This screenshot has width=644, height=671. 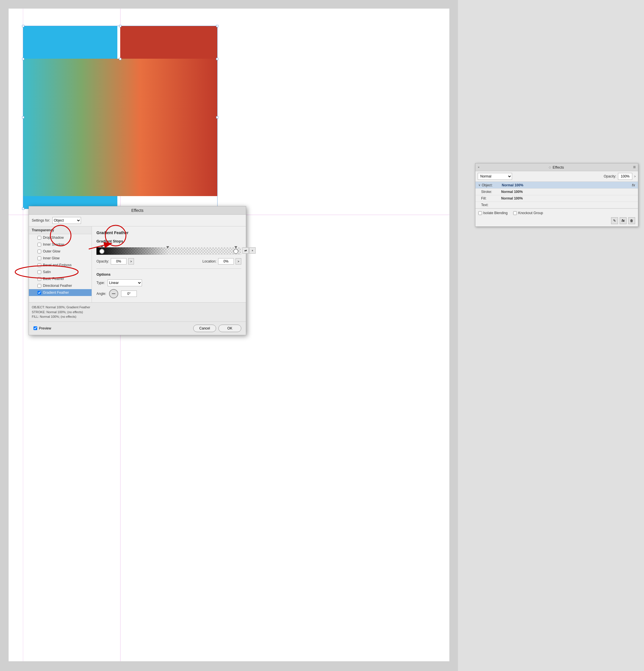 What do you see at coordinates (137, 211) in the screenshot?
I see `dialog-titlebar: Effects` at bounding box center [137, 211].